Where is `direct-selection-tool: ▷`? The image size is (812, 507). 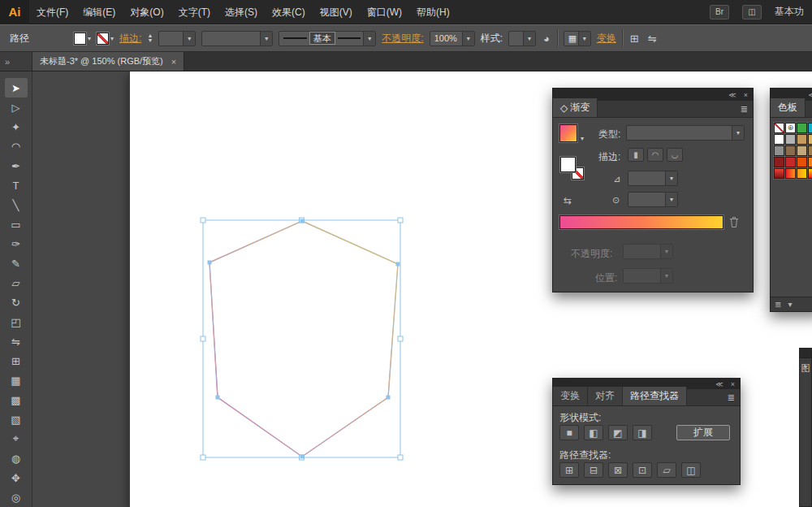 direct-selection-tool: ▷ is located at coordinates (16, 107).